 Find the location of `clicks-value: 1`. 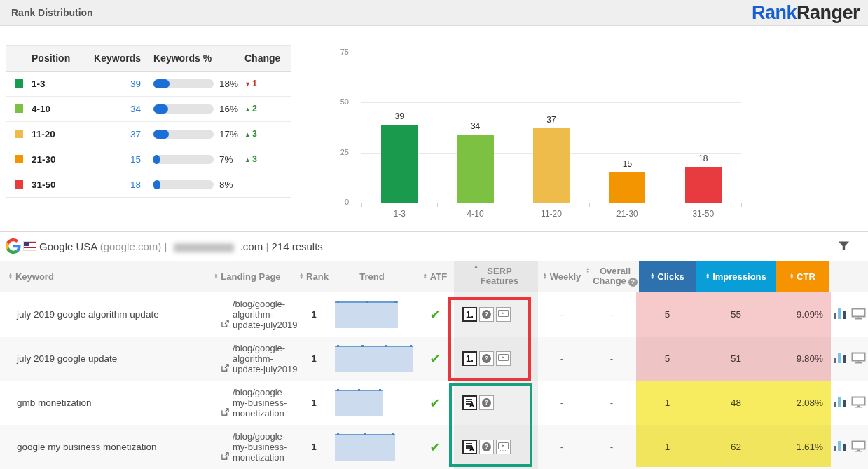

clicks-value: 1 is located at coordinates (668, 447).